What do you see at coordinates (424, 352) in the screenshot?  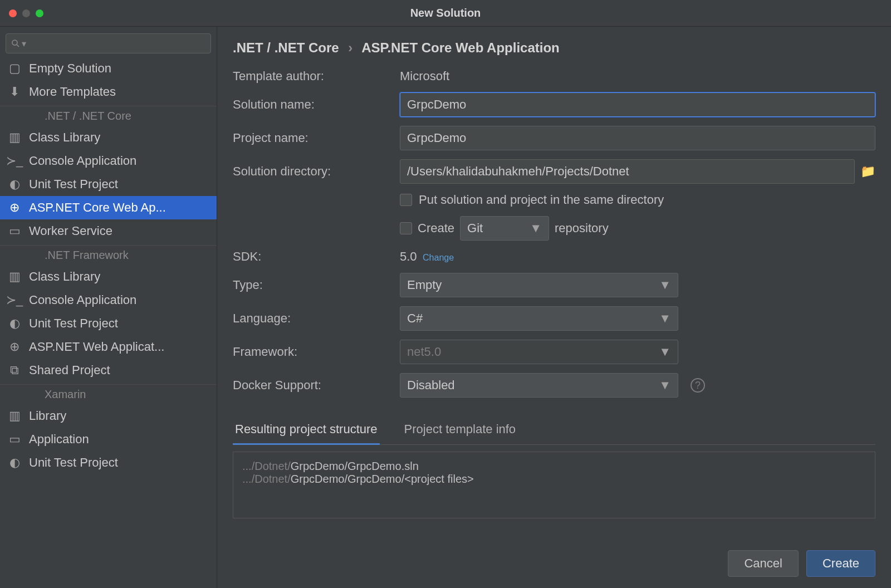 I see `framework-value: net5.0` at bounding box center [424, 352].